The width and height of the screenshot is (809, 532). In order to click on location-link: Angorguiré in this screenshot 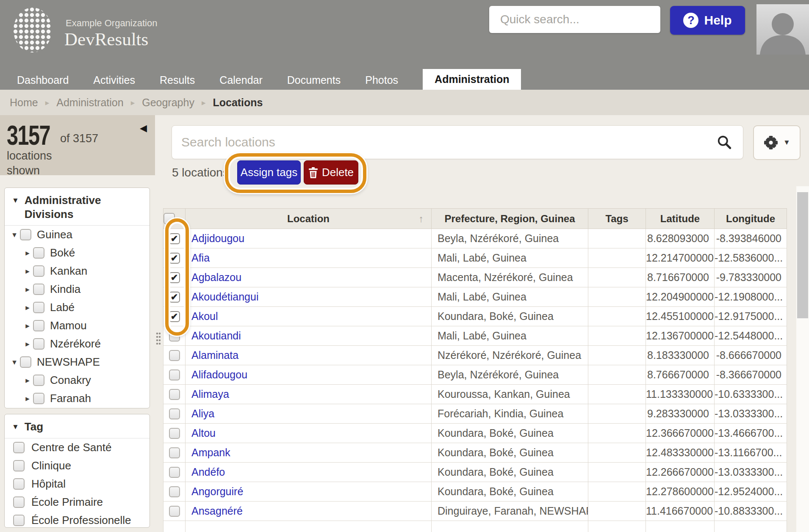, I will do `click(214, 491)`.